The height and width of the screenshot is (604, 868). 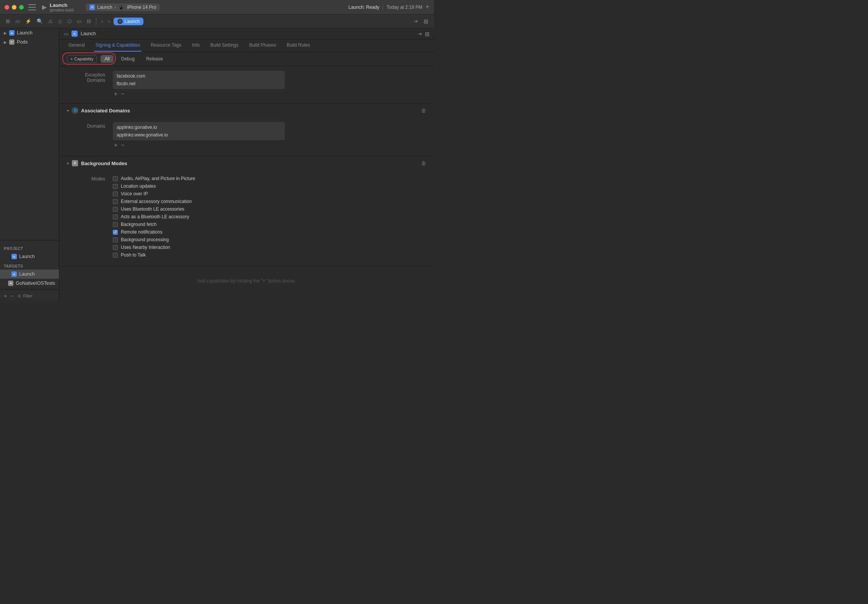 I want to click on associated-domains-header: ▾ 🌐 Associated Domains 🗑, so click(x=247, y=110).